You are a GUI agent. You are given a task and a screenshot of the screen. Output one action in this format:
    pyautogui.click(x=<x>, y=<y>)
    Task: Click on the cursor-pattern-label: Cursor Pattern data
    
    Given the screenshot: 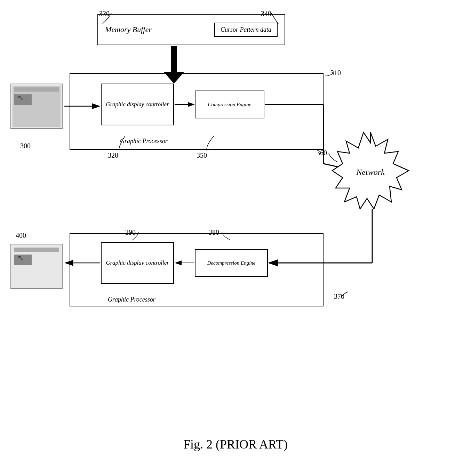 What is the action you would take?
    pyautogui.click(x=246, y=30)
    